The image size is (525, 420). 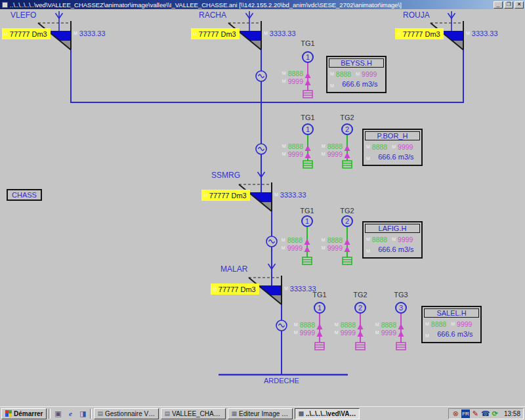 What do you see at coordinates (455, 413) in the screenshot?
I see `mute-icon: ⊗` at bounding box center [455, 413].